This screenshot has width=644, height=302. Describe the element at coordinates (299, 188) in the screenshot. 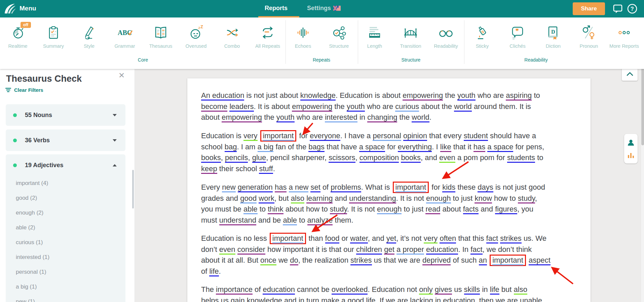

I see `highlighted-word: a new` at that location.